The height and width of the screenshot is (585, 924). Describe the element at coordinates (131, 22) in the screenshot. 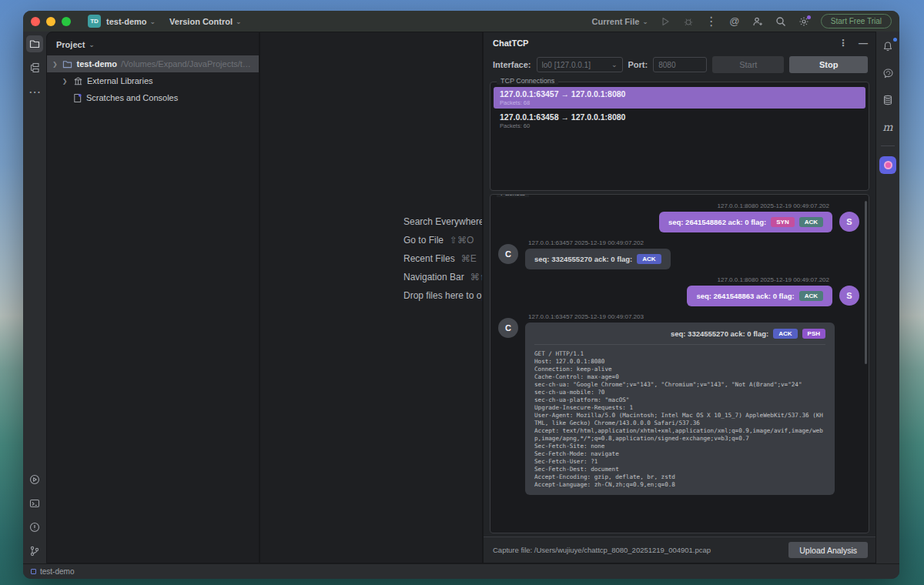

I see `project-menu: test-demo ⌄` at that location.